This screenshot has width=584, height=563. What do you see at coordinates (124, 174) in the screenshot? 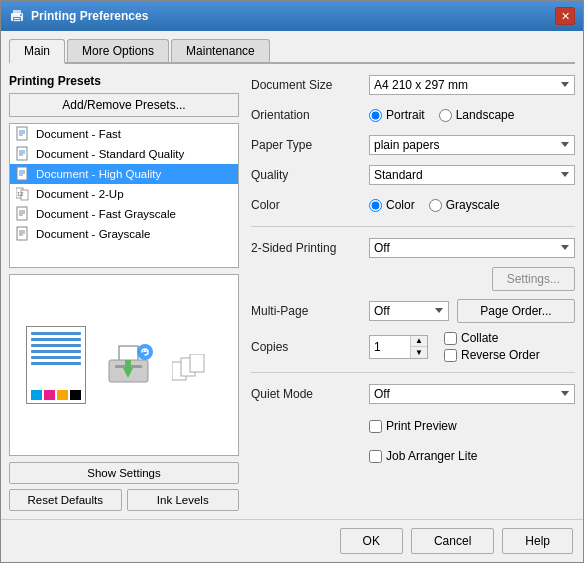
I see `preset-high-quality: Document - High Quality` at bounding box center [124, 174].